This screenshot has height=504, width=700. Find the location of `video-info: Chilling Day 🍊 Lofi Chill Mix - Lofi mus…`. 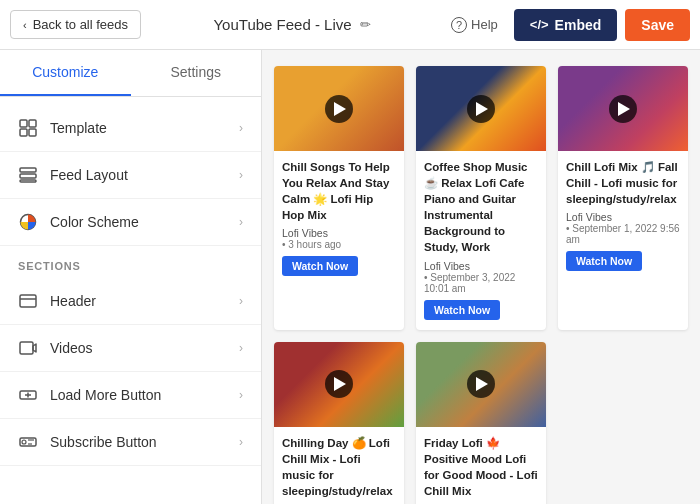

video-info: Chilling Day 🍊 Lofi Chill Mix - Lofi mus… is located at coordinates (339, 466).